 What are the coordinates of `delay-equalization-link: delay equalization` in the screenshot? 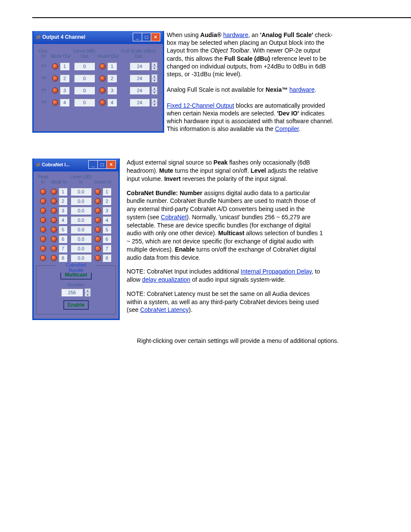 It's located at (166, 280).